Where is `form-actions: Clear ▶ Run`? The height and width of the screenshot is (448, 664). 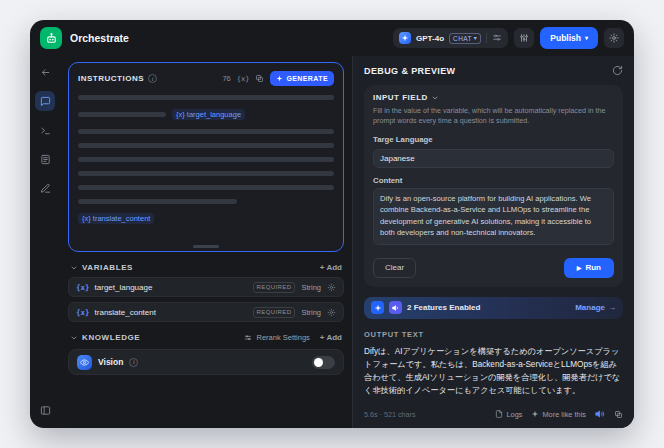
form-actions: Clear ▶ Run is located at coordinates (494, 268).